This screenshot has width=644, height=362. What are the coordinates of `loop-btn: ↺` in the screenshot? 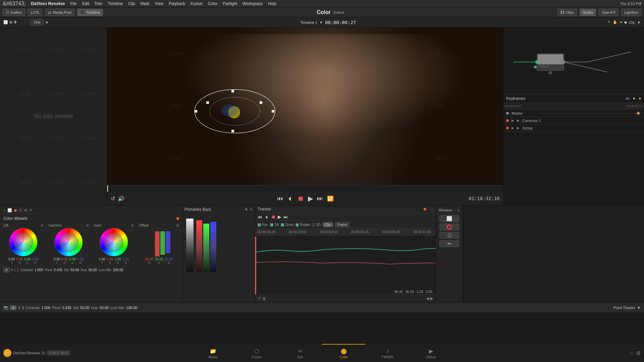 It's located at (113, 198).